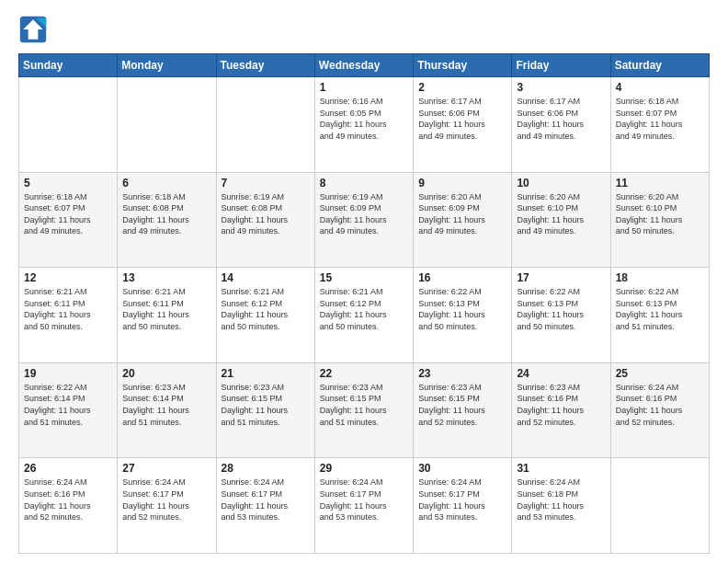 The height and width of the screenshot is (563, 728). I want to click on day-cell: 14Sunrise: 6:21 AM Sunset: 6:12 PM Dayli…, so click(265, 316).